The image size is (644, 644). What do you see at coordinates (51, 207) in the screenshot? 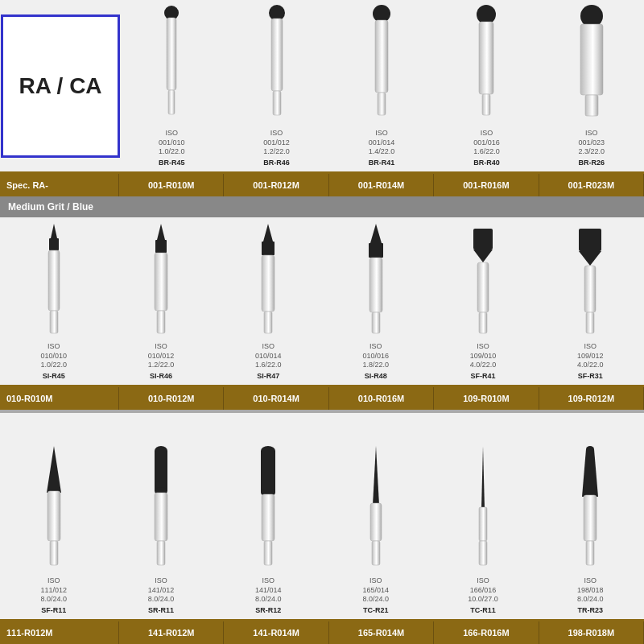
I see `section2-label: Medium Grit / Blue` at bounding box center [51, 207].